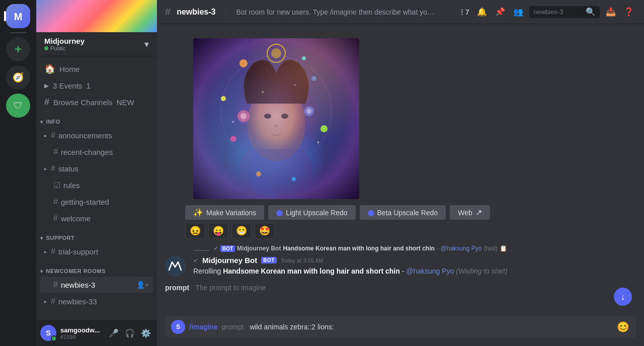 This screenshot has width=644, height=346. What do you see at coordinates (400, 288) in the screenshot?
I see `prompt-area: prompt The prompt to imagine` at bounding box center [400, 288].